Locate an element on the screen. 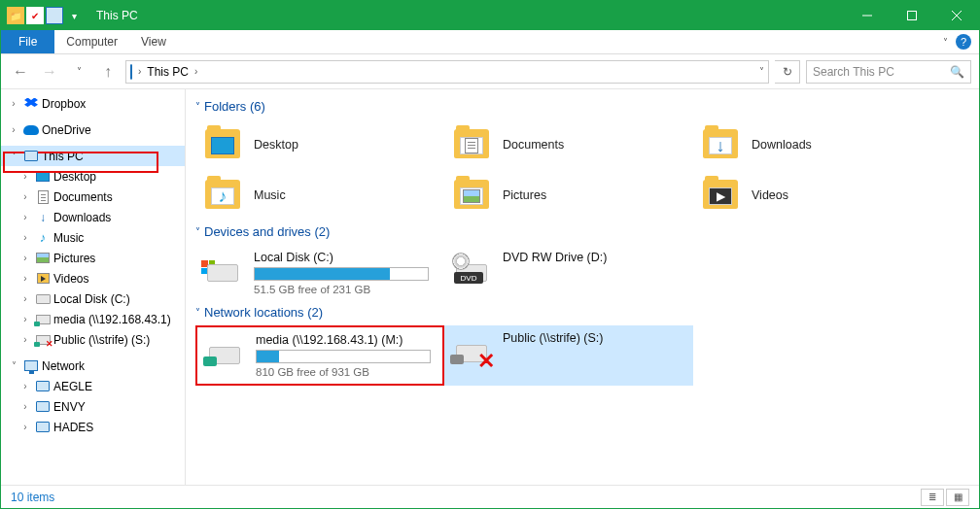 The image size is (980, 509). folder-icon: ▶ is located at coordinates (720, 195).